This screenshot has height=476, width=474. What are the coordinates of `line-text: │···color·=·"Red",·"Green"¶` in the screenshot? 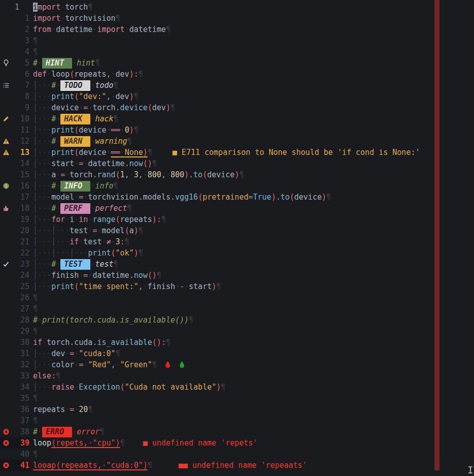 It's located at (109, 365).